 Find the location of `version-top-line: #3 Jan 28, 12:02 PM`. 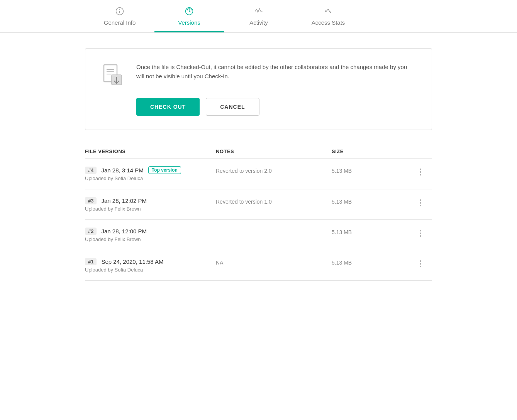

version-top-line: #3 Jan 28, 12:02 PM is located at coordinates (151, 201).